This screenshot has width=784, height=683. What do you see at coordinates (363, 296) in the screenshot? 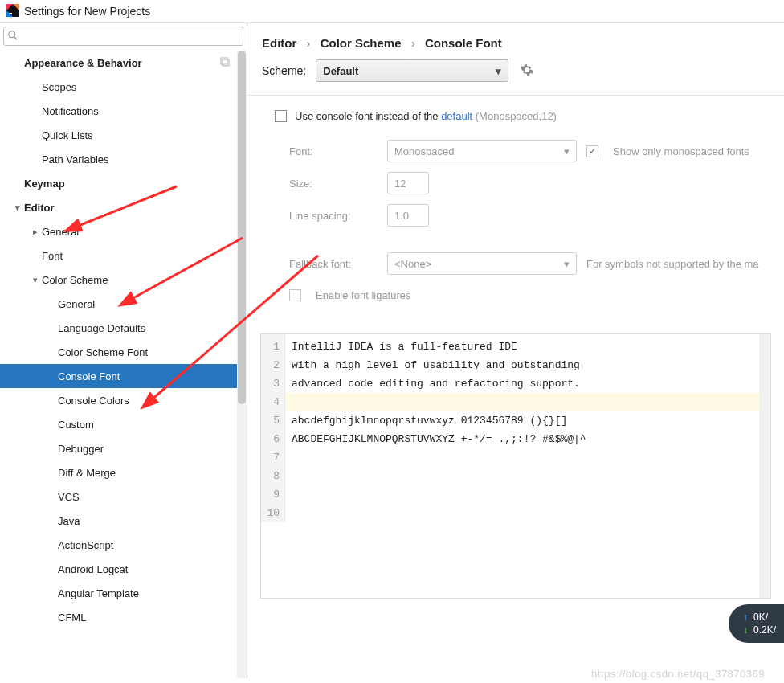
I see `ligatures-label: Enable font ligatures` at bounding box center [363, 296].